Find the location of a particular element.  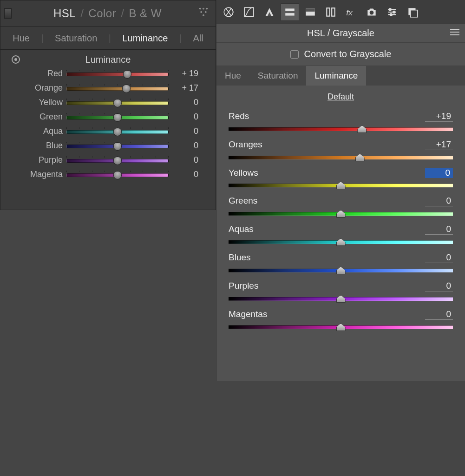

slider-value: +19 is located at coordinates (439, 116).